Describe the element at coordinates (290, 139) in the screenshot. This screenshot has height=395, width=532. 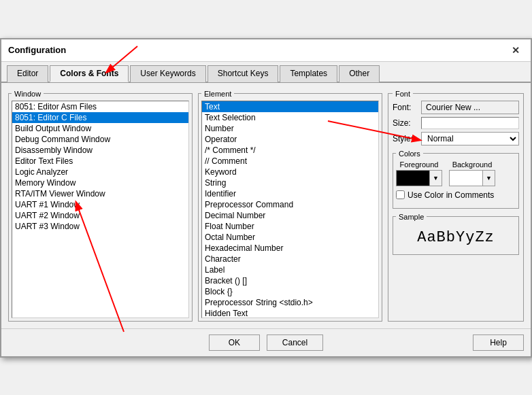
I see `element-list-item: Operator` at that location.